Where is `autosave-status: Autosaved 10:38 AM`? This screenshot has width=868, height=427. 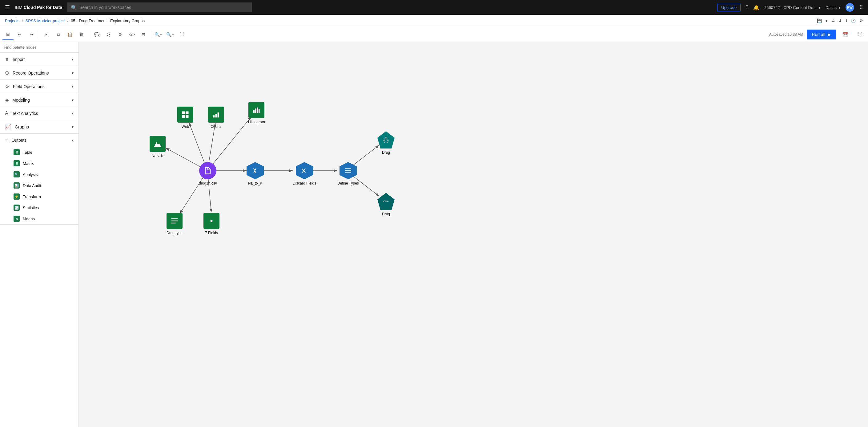
autosave-status: Autosaved 10:38 AM is located at coordinates (786, 34).